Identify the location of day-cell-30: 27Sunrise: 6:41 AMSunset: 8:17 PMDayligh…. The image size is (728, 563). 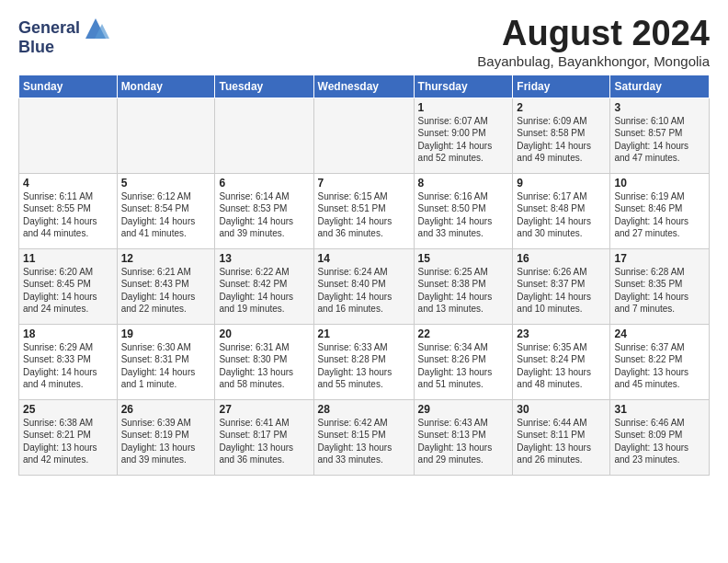
(265, 437).